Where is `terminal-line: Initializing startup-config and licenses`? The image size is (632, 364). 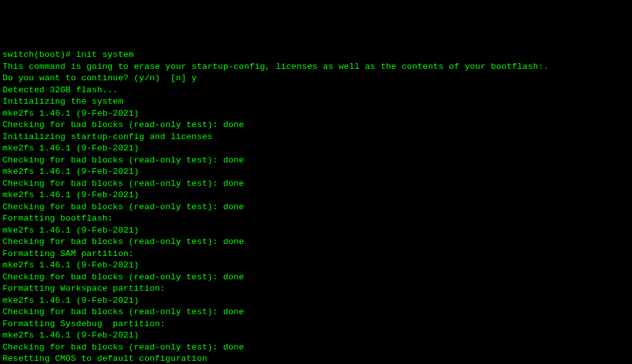
terminal-line: Initializing startup-config and licenses is located at coordinates (316, 138).